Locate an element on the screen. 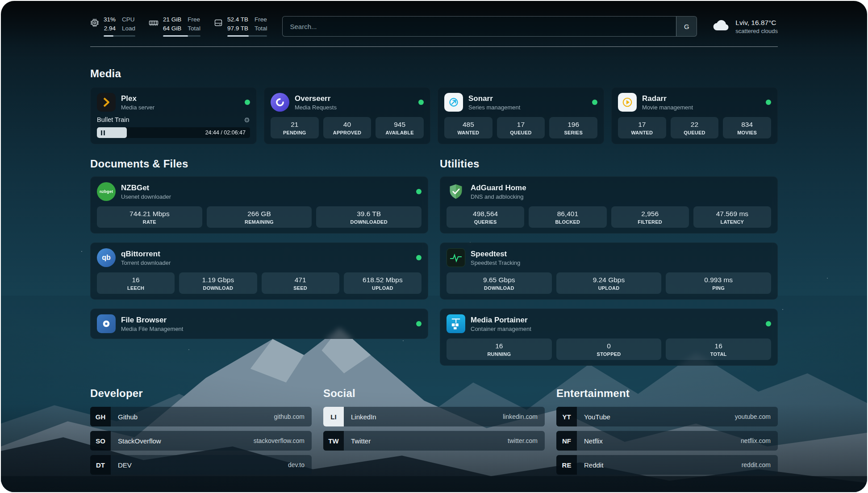 The height and width of the screenshot is (493, 868). stat-rate: 744.21 Mbps RATE is located at coordinates (150, 217).